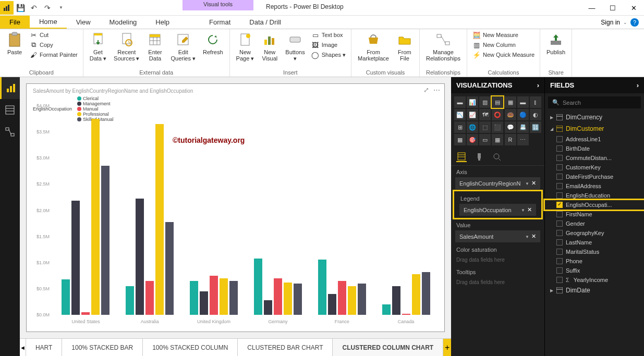 The width and height of the screenshot is (644, 356). What do you see at coordinates (497, 260) in the screenshot?
I see `color-saturation-placeholder: Drag data fields here` at bounding box center [497, 260].